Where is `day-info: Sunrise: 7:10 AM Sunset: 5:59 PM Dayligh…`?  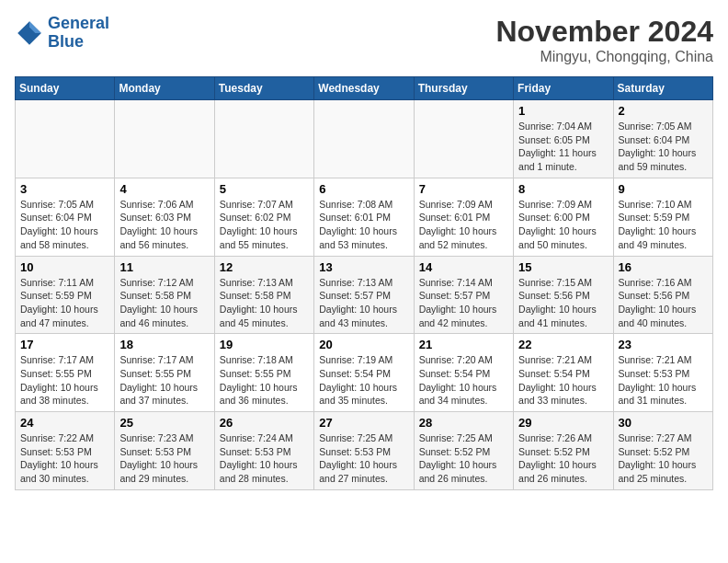 day-info: Sunrise: 7:10 AM Sunset: 5:59 PM Dayligh… is located at coordinates (664, 224).